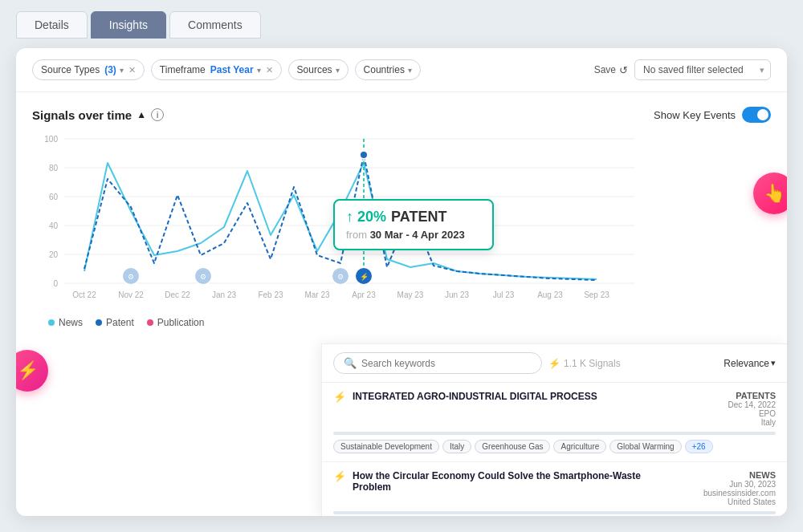 The image size is (803, 532). What do you see at coordinates (732, 414) in the screenshot?
I see `result-publisher-1: EPO` at bounding box center [732, 414].